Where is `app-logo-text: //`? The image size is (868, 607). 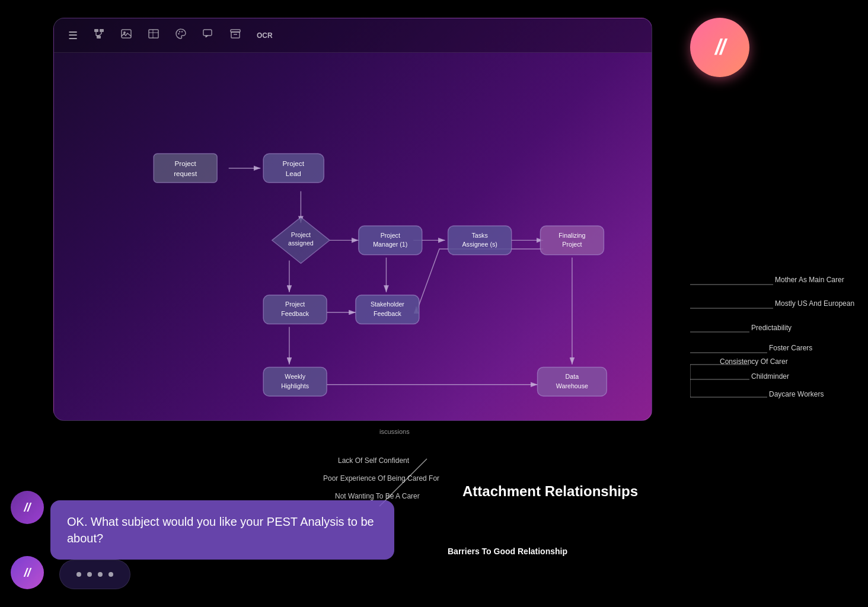
app-logo-text: // is located at coordinates (720, 47).